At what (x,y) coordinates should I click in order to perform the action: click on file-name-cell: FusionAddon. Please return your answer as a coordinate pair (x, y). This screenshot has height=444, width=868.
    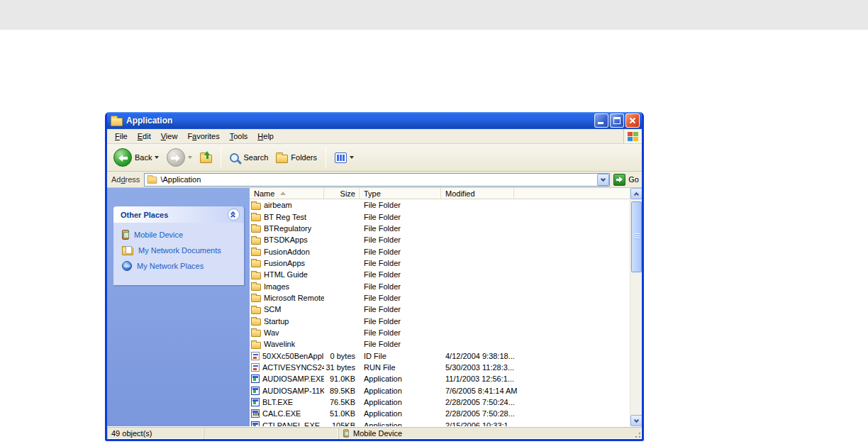
    Looking at the image, I should click on (286, 251).